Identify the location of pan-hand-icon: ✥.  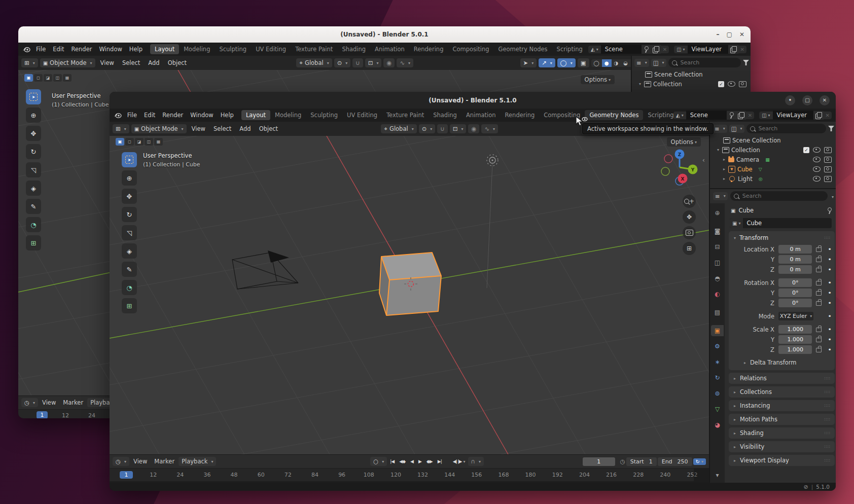
(689, 217).